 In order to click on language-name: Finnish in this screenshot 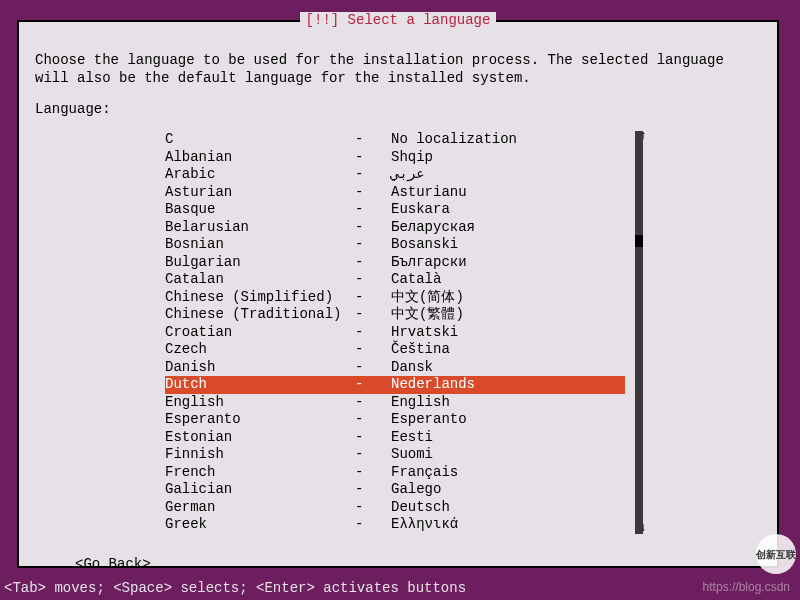, I will do `click(260, 455)`.